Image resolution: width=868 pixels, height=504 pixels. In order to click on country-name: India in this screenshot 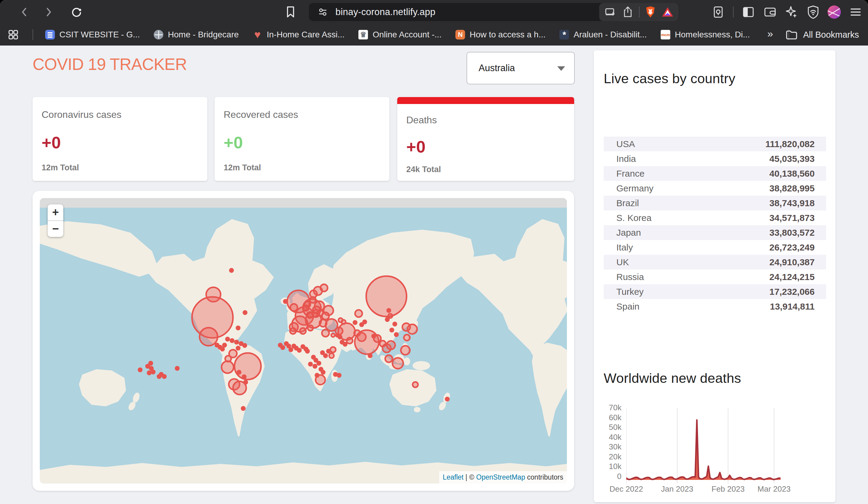, I will do `click(626, 159)`.